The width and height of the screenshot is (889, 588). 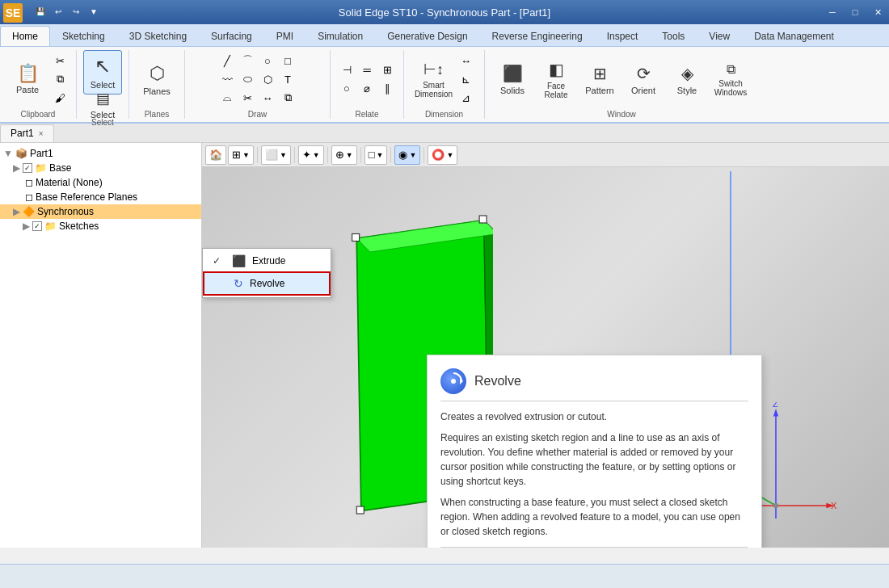 What do you see at coordinates (58, 11) in the screenshot?
I see `undo-button: ↩` at bounding box center [58, 11].